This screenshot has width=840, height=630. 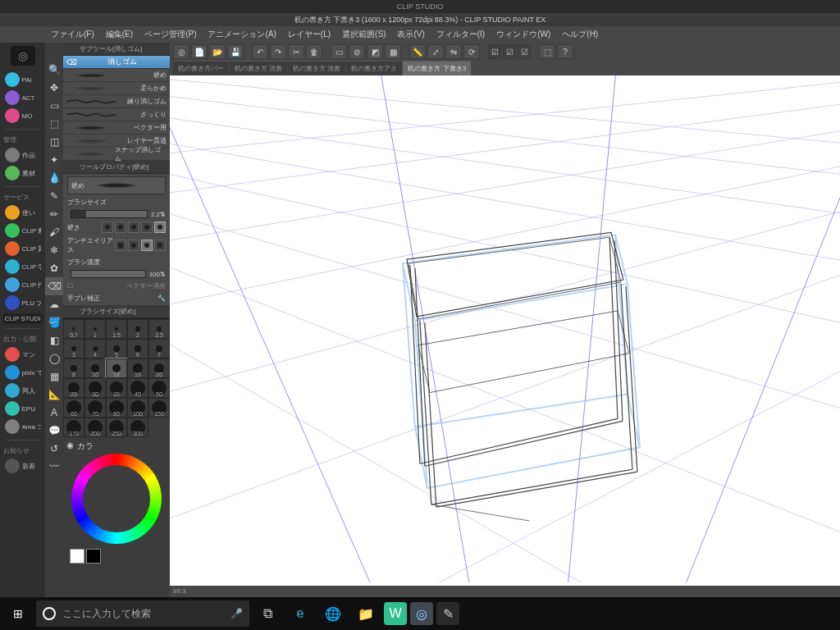 What do you see at coordinates (23, 466) in the screenshot?
I see `rail-item: 新着` at bounding box center [23, 466].